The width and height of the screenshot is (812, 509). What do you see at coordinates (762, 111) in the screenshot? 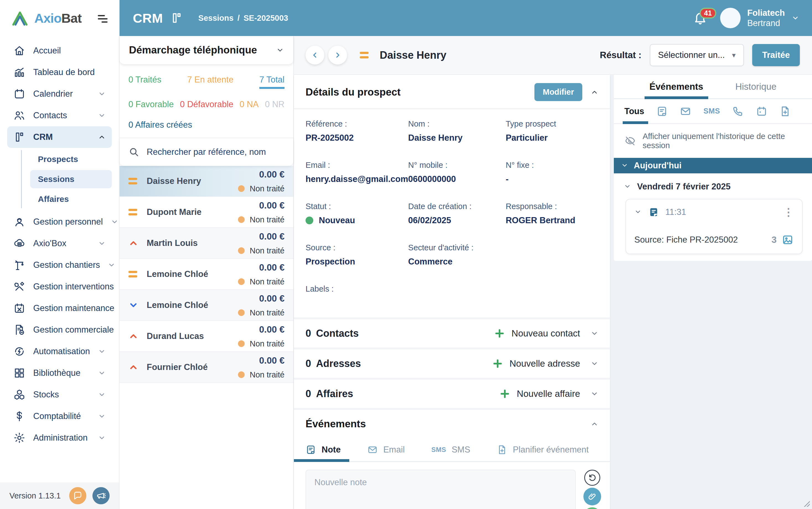
I see `filter-calendar-icon` at bounding box center [762, 111].